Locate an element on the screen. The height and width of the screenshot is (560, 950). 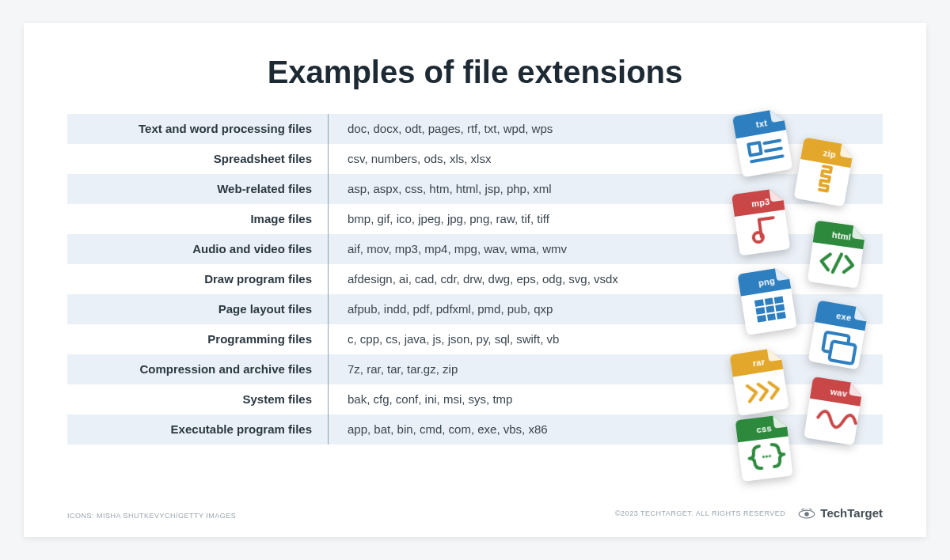
extensions-list: c, cpp, cs, java, js, json, py, sql, swi… is located at coordinates (606, 339).